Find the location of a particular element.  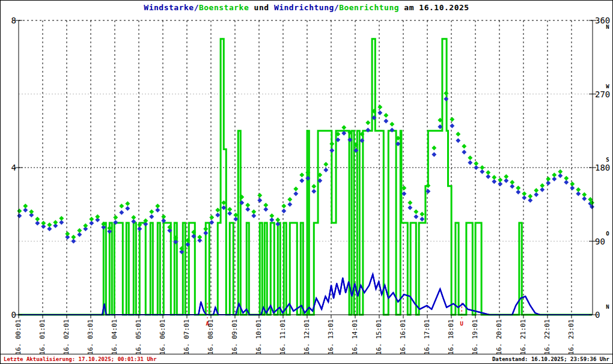

x-axis-label: 16. 01:01 is located at coordinates (43, 336).